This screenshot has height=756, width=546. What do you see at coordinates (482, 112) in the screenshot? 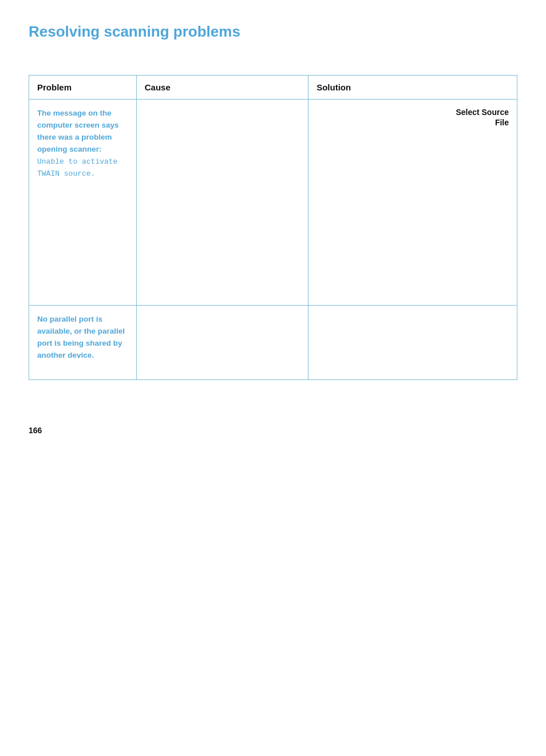
I see `solution-select-source: Select Source` at bounding box center [482, 112].